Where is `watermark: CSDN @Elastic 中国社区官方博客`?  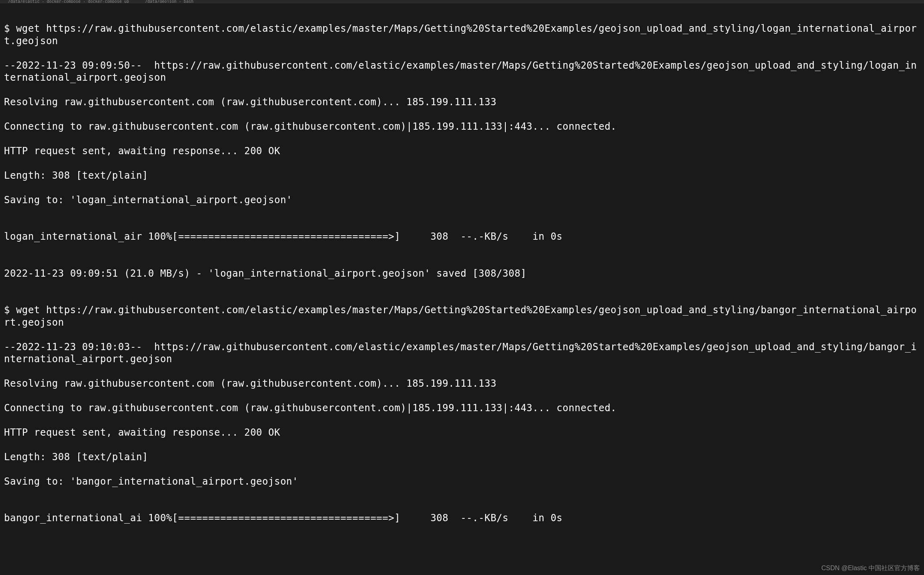 watermark: CSDN @Elastic 中国社区官方博客 is located at coordinates (871, 569).